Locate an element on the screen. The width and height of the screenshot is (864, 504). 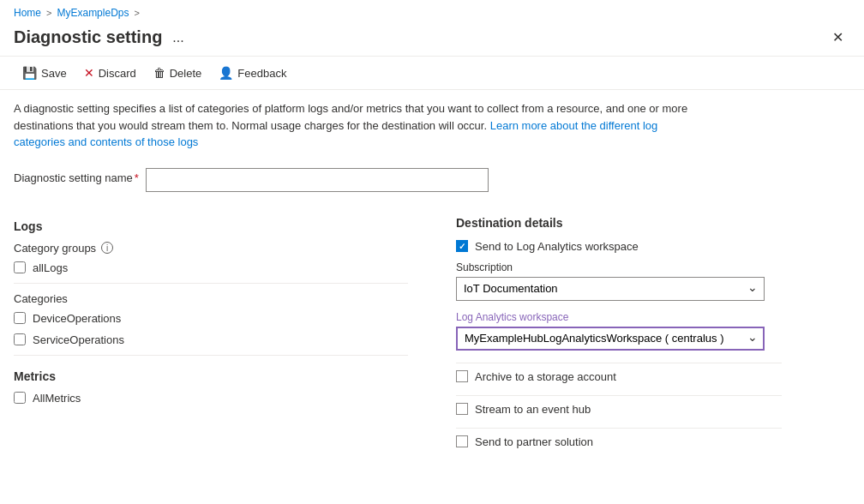
name-form-field: Diagnostic setting name * is located at coordinates (432, 180).